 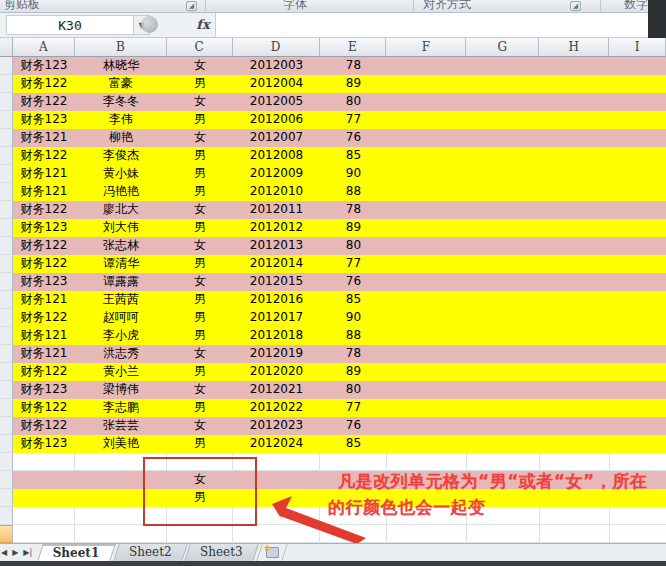 I want to click on column-header-B: B, so click(x=121, y=48).